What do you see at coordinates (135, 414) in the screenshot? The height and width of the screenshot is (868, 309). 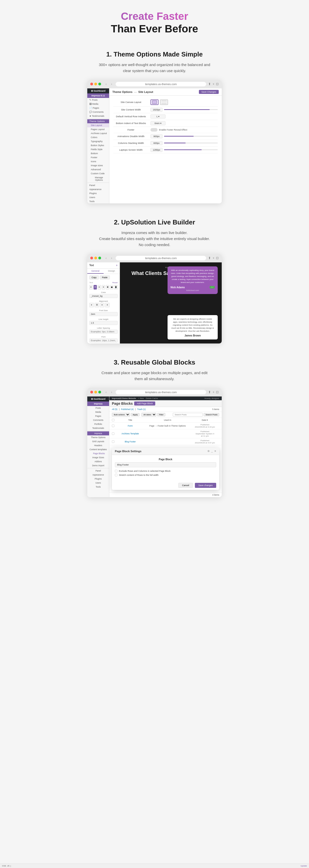 I see `pb-apply-btn: Apply` at bounding box center [135, 414].